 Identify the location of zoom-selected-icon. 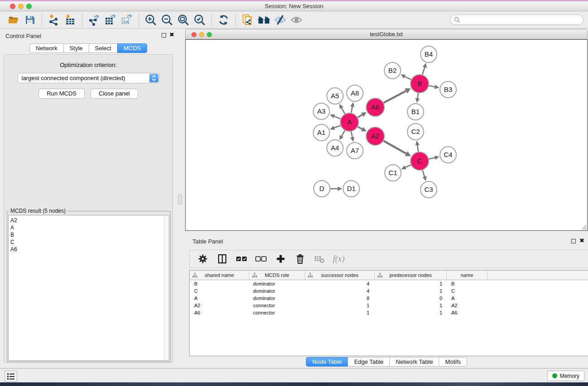
(200, 20).